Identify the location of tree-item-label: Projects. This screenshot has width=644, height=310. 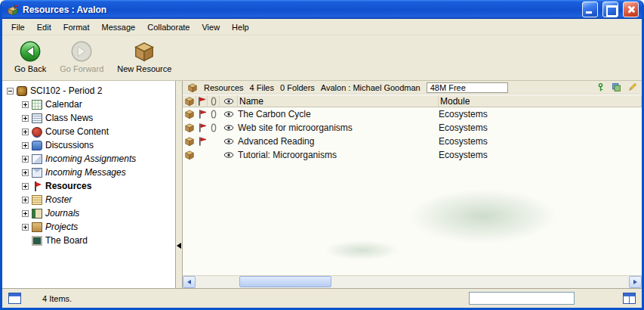
(62, 227).